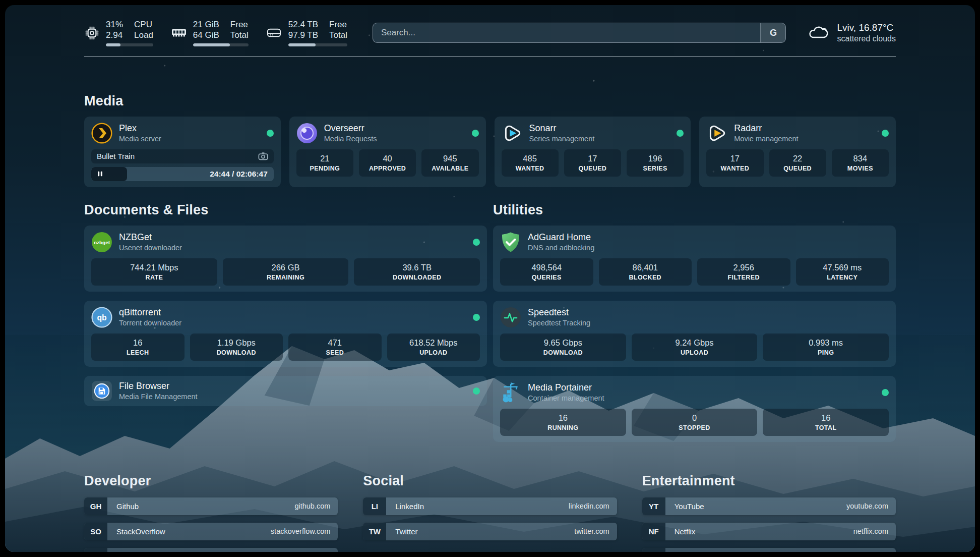 This screenshot has width=980, height=557. I want to click on bookmark-name: YouTube, so click(685, 507).